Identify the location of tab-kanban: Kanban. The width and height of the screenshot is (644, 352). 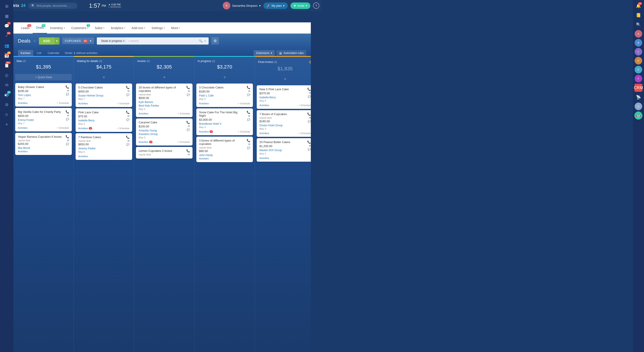
(26, 53).